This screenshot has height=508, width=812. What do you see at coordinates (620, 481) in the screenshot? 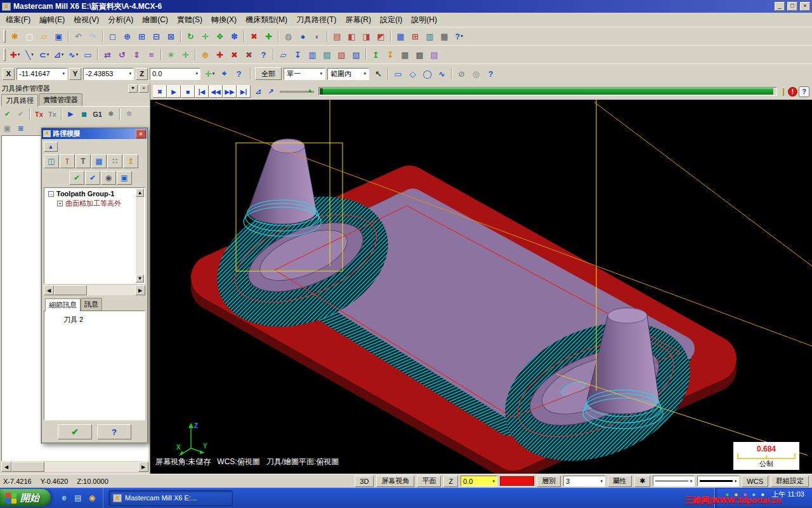
I see `attributes-button: 屬性` at bounding box center [620, 481].